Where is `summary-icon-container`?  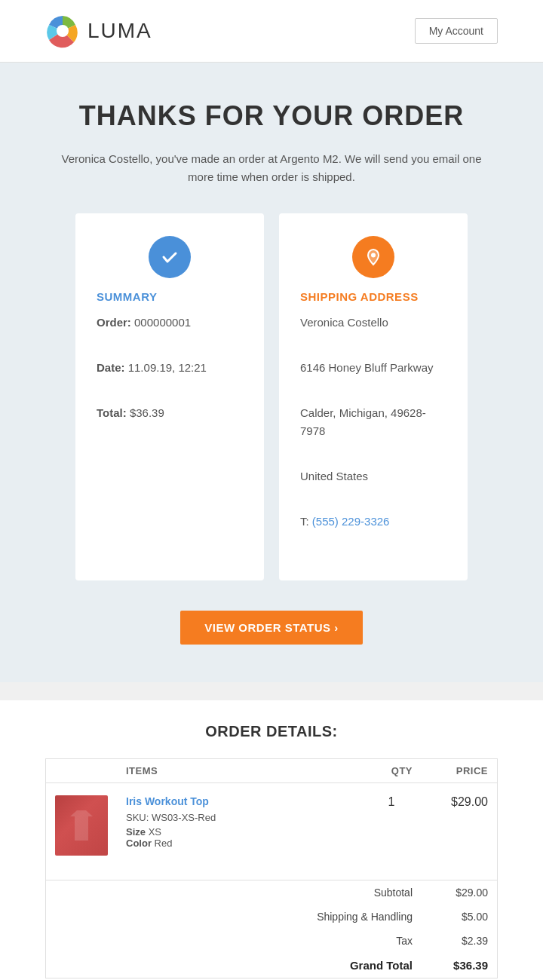 summary-icon-container is located at coordinates (170, 257).